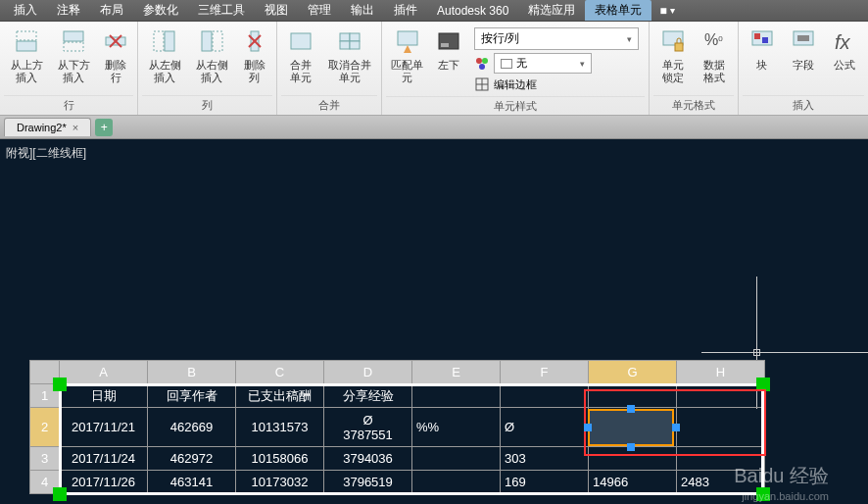  I want to click on table-cell: 14966, so click(633, 482).